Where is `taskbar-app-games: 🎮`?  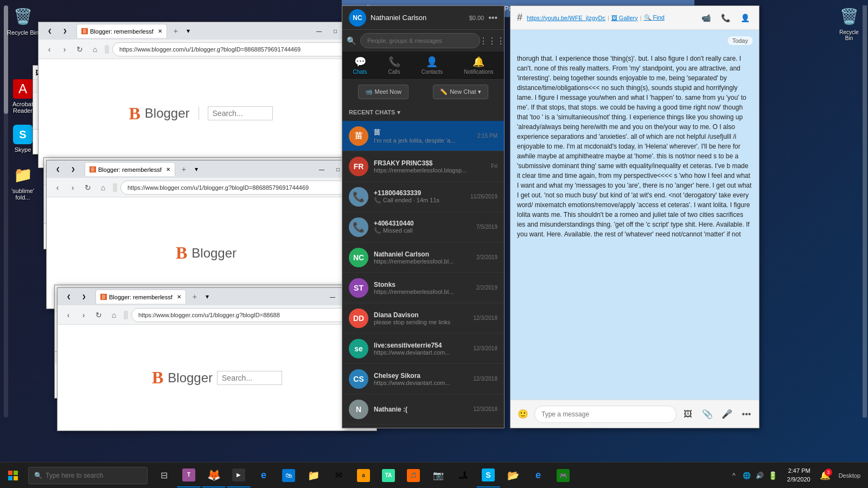 taskbar-app-games: 🎮 is located at coordinates (563, 476).